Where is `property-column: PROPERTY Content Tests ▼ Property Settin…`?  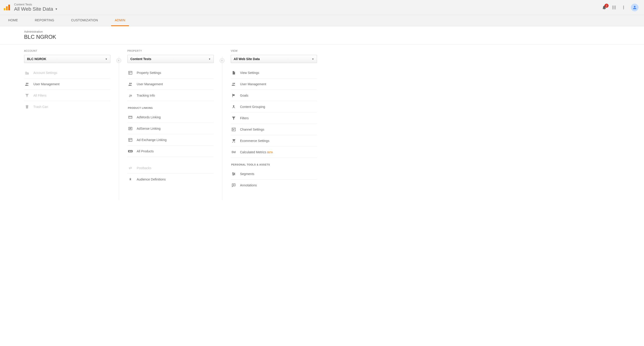 property-column: PROPERTY Content Tests ▼ Property Settin… is located at coordinates (170, 117).